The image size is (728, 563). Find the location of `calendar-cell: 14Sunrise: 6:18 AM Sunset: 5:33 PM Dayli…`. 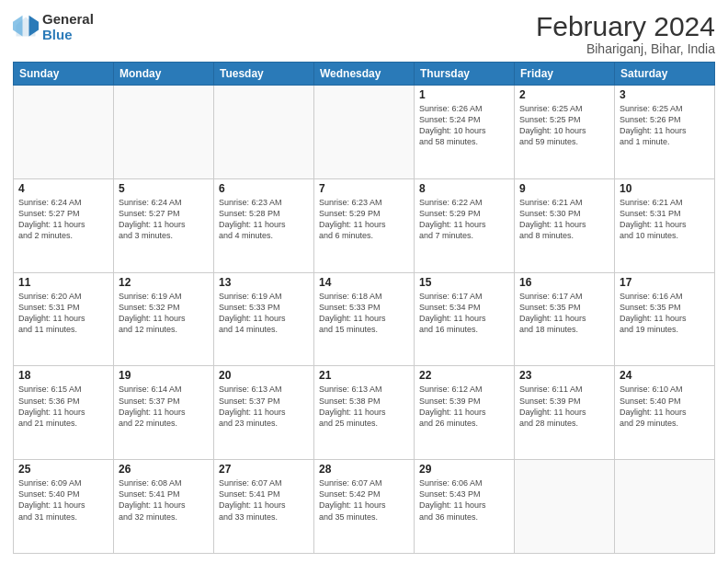

calendar-cell: 14Sunrise: 6:18 AM Sunset: 5:33 PM Dayli… is located at coordinates (364, 319).